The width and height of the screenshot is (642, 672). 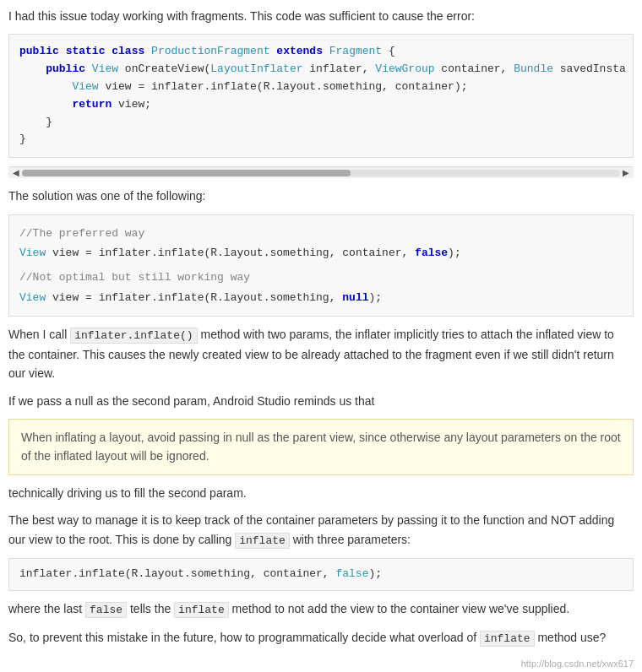 What do you see at coordinates (321, 172) in the screenshot?
I see `code-scrollbar: ◀ ▶` at bounding box center [321, 172].